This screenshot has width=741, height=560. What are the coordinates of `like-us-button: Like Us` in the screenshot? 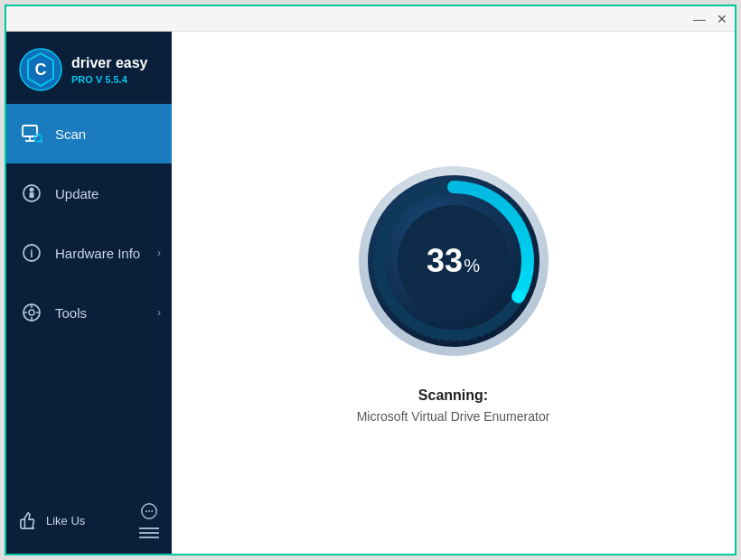 It's located at (52, 520).